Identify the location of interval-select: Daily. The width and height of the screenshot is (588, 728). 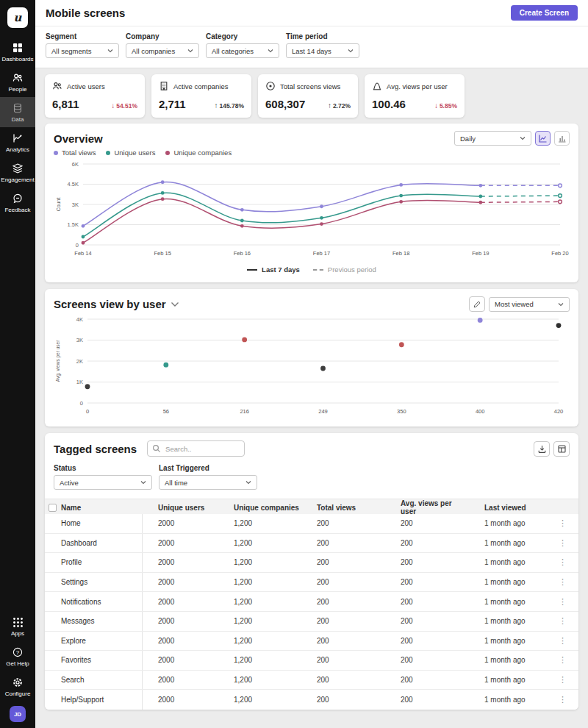
(492, 138).